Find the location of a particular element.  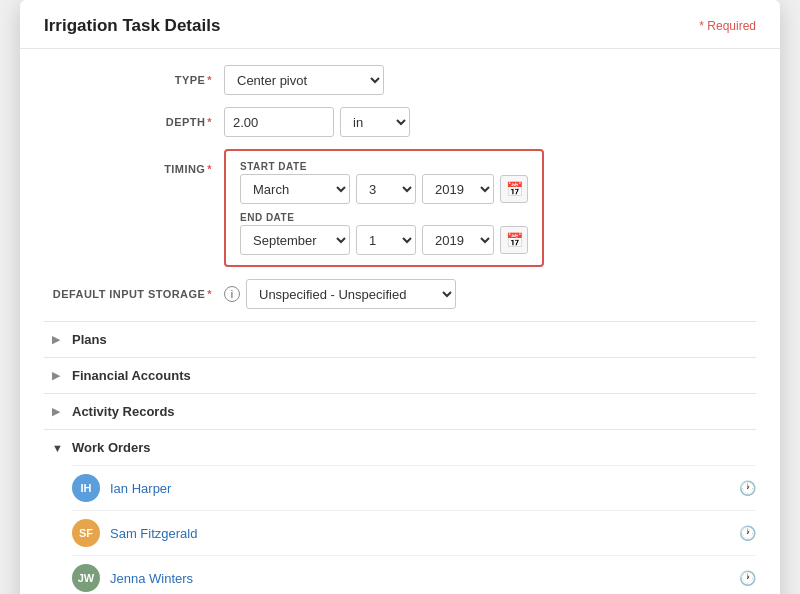

financial-accounts-section-label: Financial Accounts is located at coordinates (132, 376).